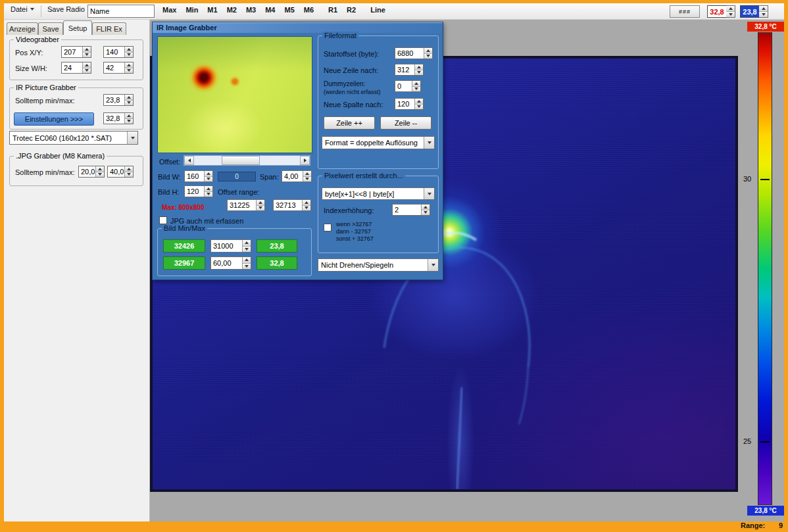 The image size is (788, 532). Describe the element at coordinates (78, 28) in the screenshot. I see `tab-setup: Setup` at that location.